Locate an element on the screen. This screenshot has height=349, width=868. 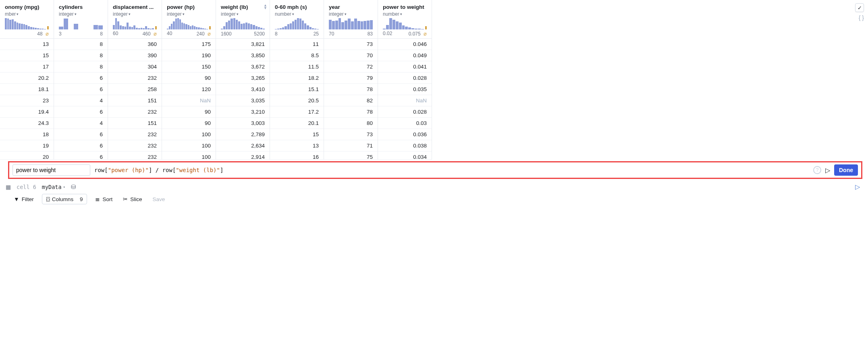
cell: 3,821 is located at coordinates (243, 44).